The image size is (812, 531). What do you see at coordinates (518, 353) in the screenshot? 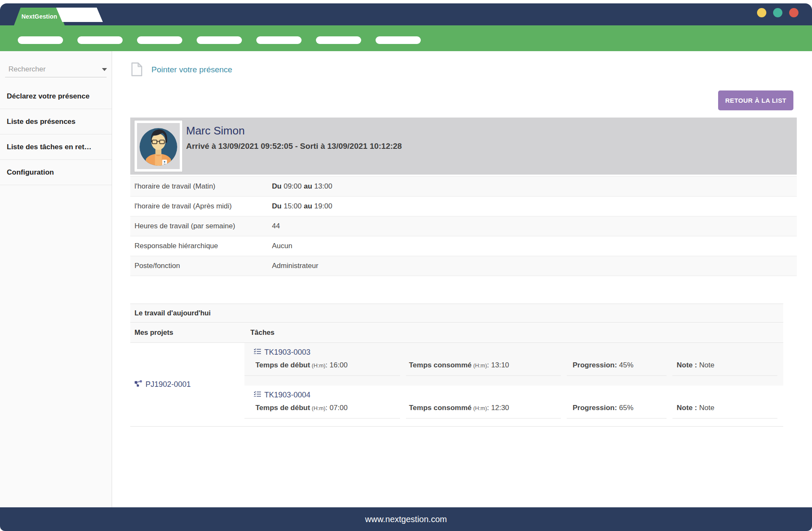
I see `task-link: TK1903-0003` at bounding box center [518, 353].